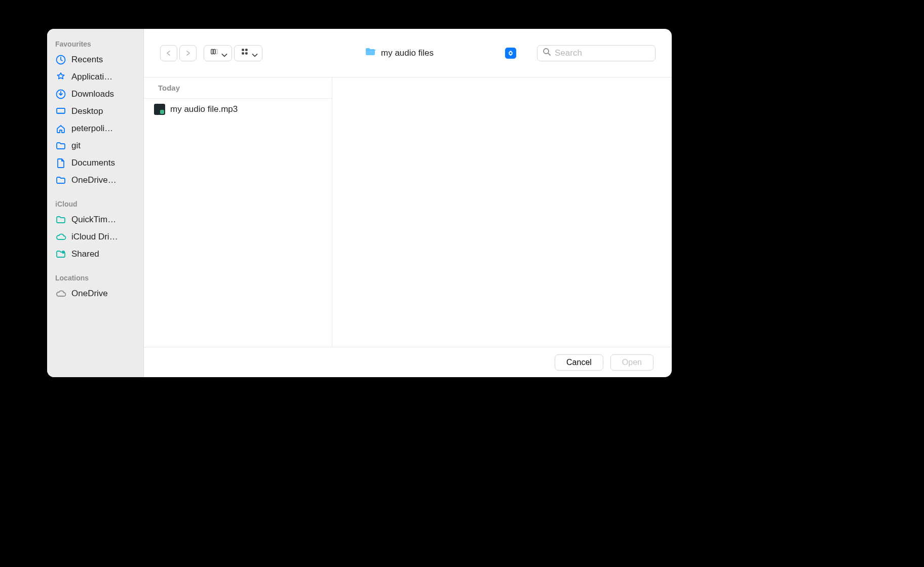 This screenshot has height=567, width=924. Describe the element at coordinates (61, 77) in the screenshot. I see `appstore-icon` at that location.